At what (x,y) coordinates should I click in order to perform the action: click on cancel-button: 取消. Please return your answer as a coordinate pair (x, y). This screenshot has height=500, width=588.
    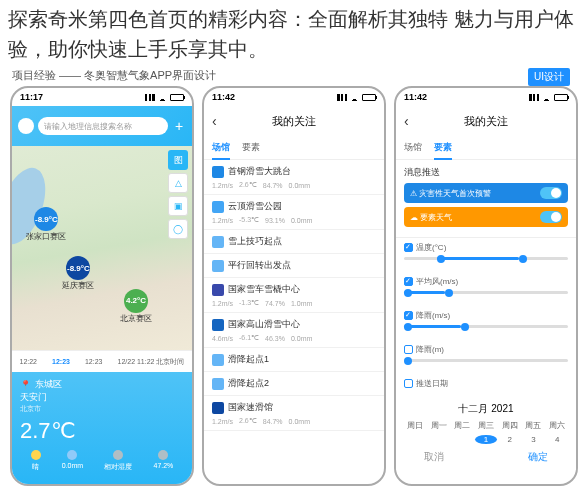
    Looking at the image, I should click on (434, 457).